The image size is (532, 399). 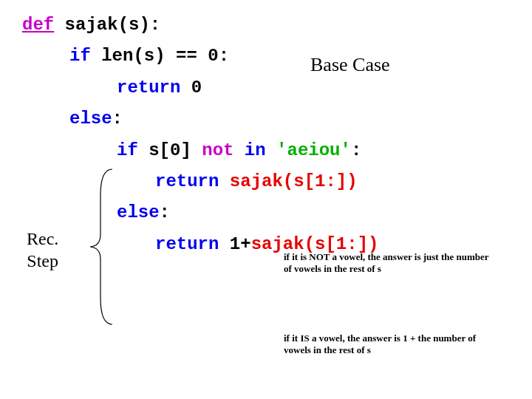 What do you see at coordinates (91, 118) in the screenshot?
I see `kw-else: else` at bounding box center [91, 118].